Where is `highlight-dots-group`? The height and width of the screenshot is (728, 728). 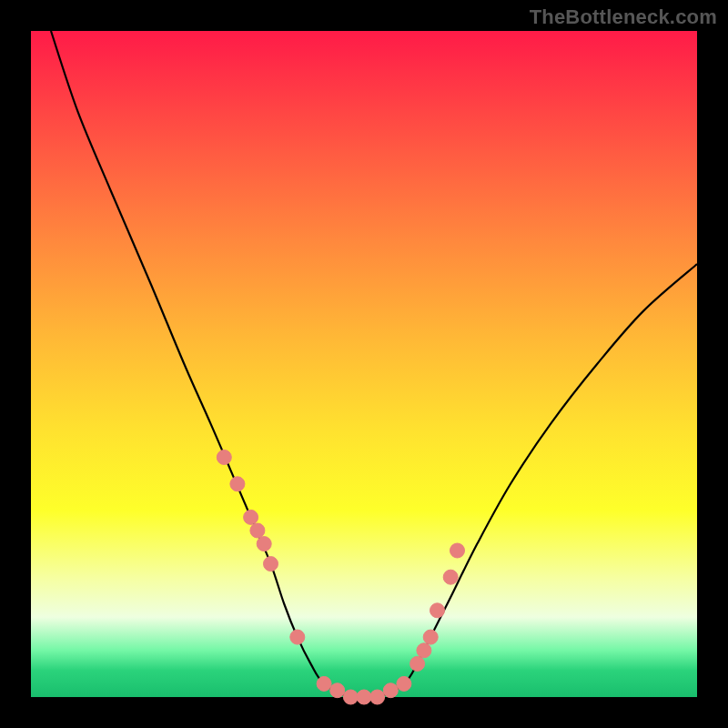 highlight-dots-group is located at coordinates (340, 578).